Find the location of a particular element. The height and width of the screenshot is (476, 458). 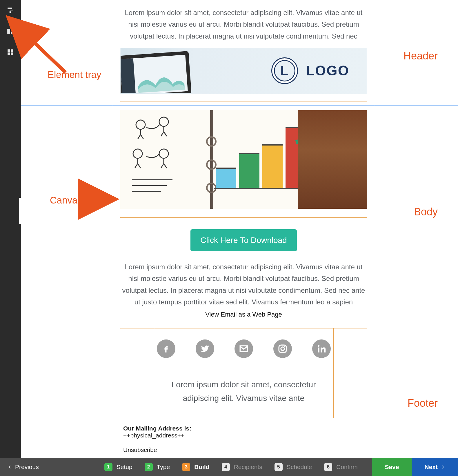

wizard-steps: 1Setup 2Type 3Build 4Recipients 5Schedul… is located at coordinates (231, 467).